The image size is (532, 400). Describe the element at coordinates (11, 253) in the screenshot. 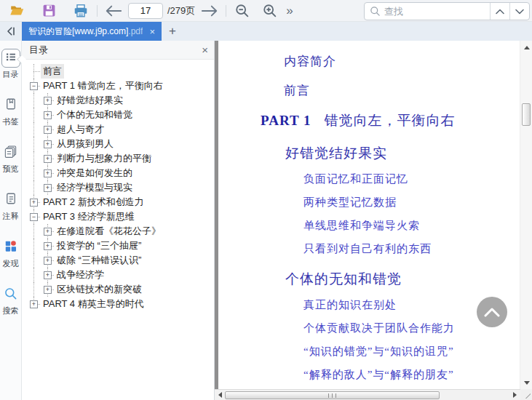

I see `sidebar-item-discover: 发现` at that location.